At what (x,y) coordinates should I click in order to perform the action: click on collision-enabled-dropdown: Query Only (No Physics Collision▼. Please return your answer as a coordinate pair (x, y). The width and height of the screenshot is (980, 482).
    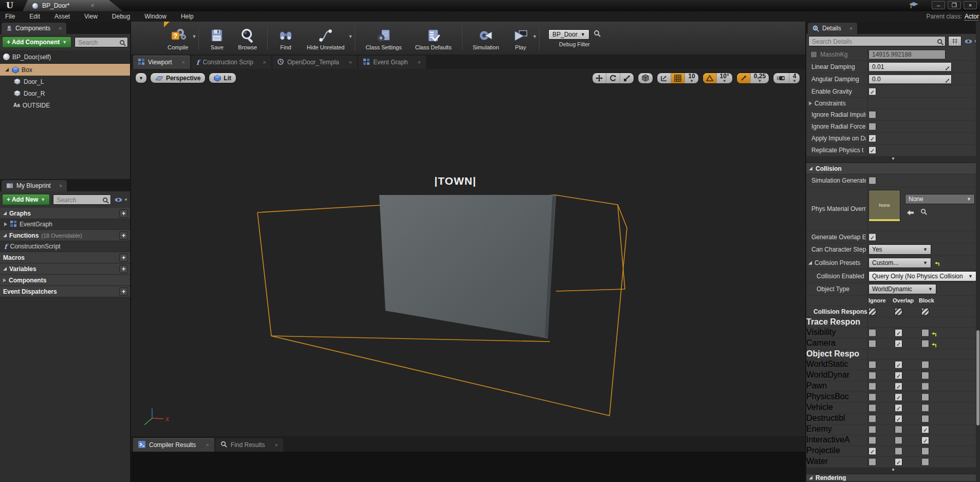
    Looking at the image, I should click on (922, 276).